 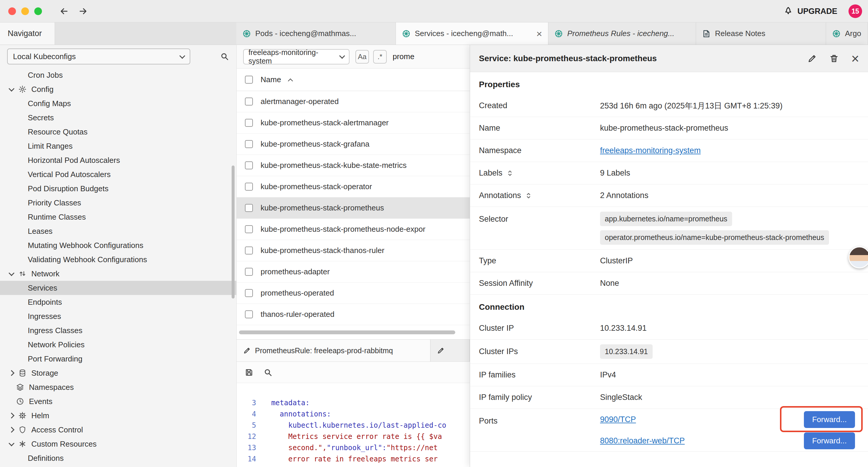 I want to click on sidebar-item-leases: Leases, so click(x=118, y=231).